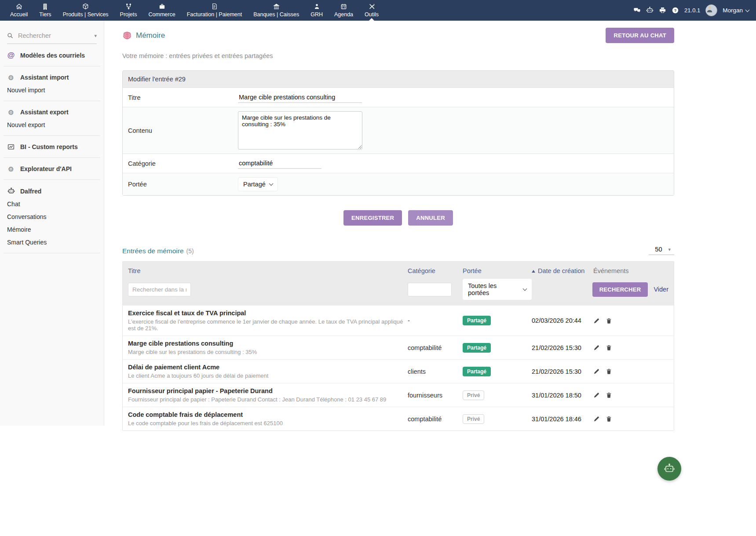  I want to click on nav-item-grh: GRH, so click(317, 11).